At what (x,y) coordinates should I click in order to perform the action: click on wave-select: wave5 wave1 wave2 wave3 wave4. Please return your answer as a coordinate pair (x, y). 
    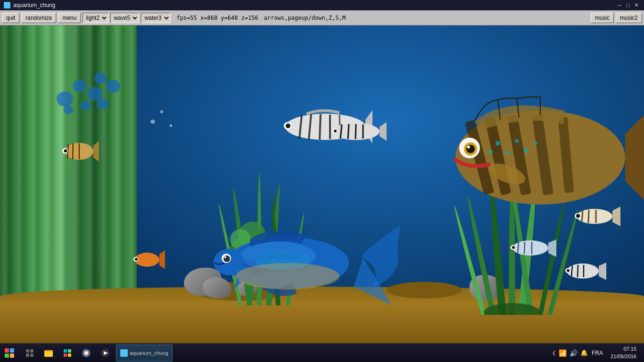
    Looking at the image, I should click on (124, 18).